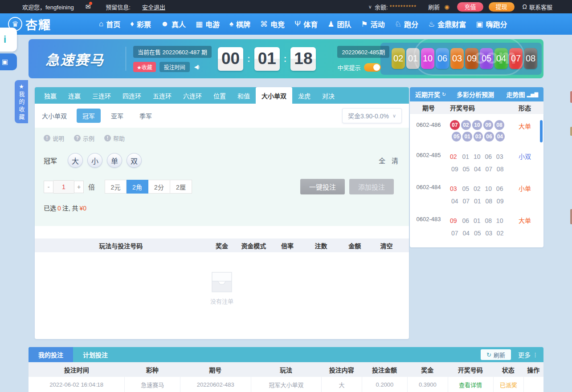 The height and width of the screenshot is (392, 572). Describe the element at coordinates (372, 187) in the screenshot. I see `add-bet-button: 添加投注` at that location.